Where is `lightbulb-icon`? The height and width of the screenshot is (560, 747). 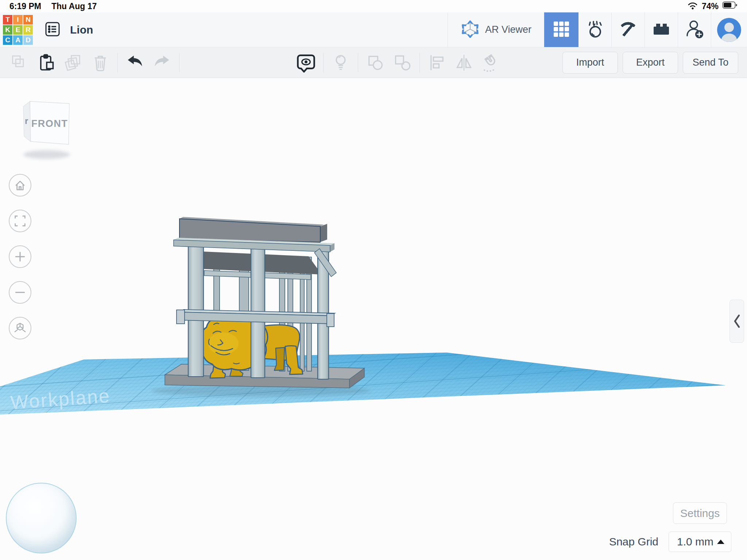 lightbulb-icon is located at coordinates (341, 63).